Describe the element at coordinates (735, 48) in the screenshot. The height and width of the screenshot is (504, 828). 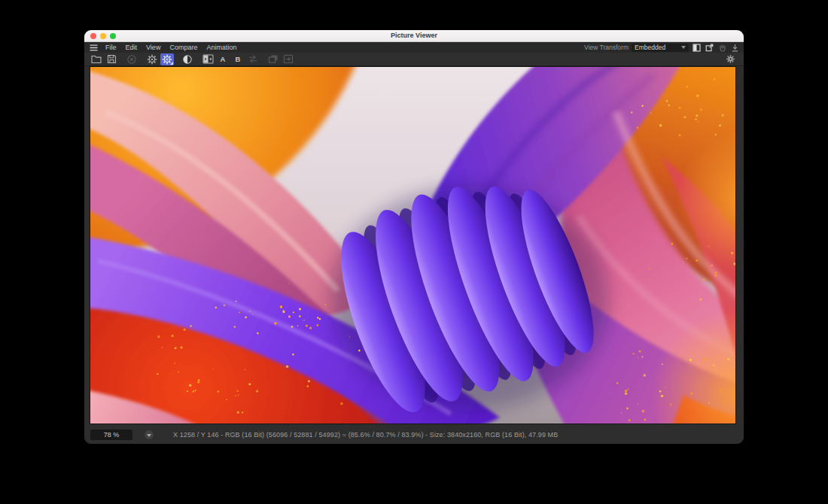
I see `dock-arrow-down-icon` at that location.